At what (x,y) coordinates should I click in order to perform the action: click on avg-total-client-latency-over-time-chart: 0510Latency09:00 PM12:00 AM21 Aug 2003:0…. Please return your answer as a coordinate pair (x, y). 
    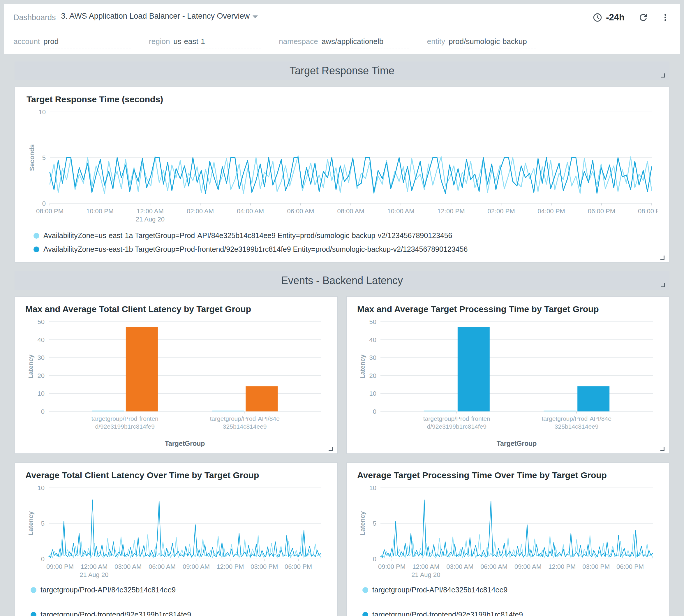
    Looking at the image, I should click on (176, 532).